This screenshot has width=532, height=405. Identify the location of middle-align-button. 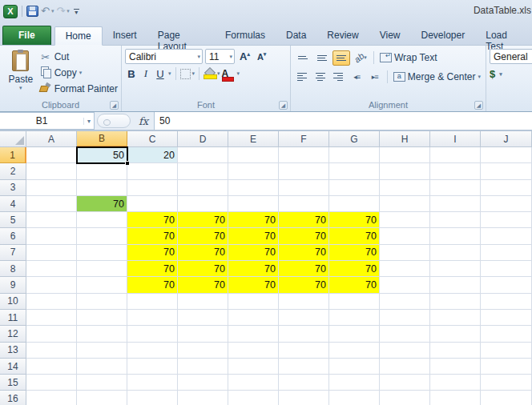
(322, 58).